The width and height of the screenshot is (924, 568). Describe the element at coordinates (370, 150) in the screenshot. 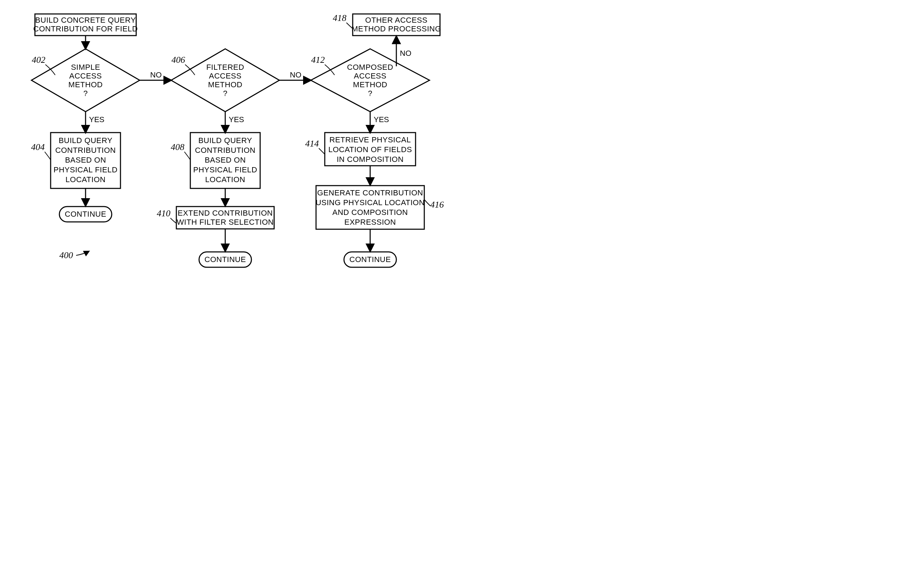

I see `text: LOCATION OF FIELDS` at that location.